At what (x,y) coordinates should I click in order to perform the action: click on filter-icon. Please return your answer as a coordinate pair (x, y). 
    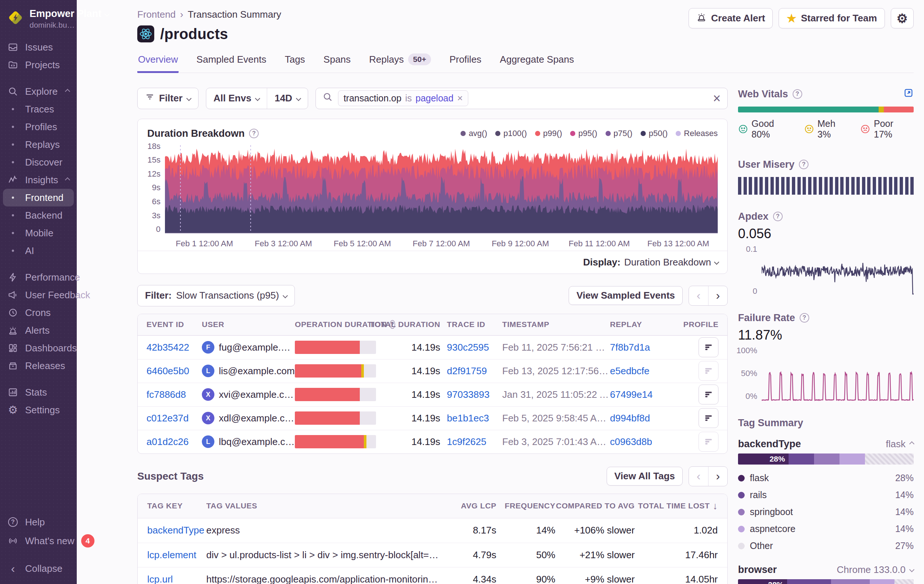
    Looking at the image, I should click on (150, 98).